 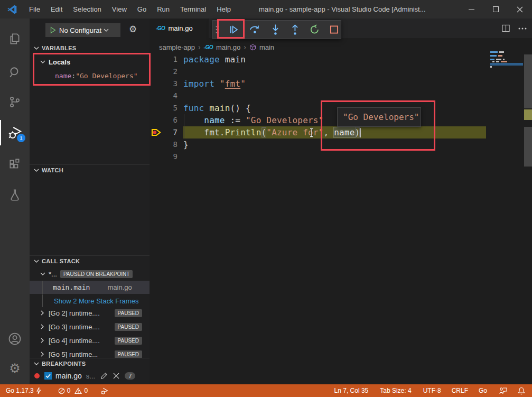 I want to click on debug-value-tooltip: "Go Developers", so click(x=379, y=117).